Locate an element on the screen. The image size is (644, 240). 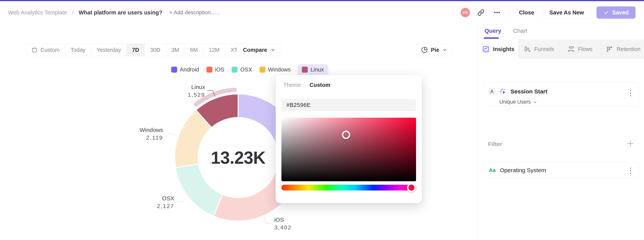
check-icon is located at coordinates (606, 13).